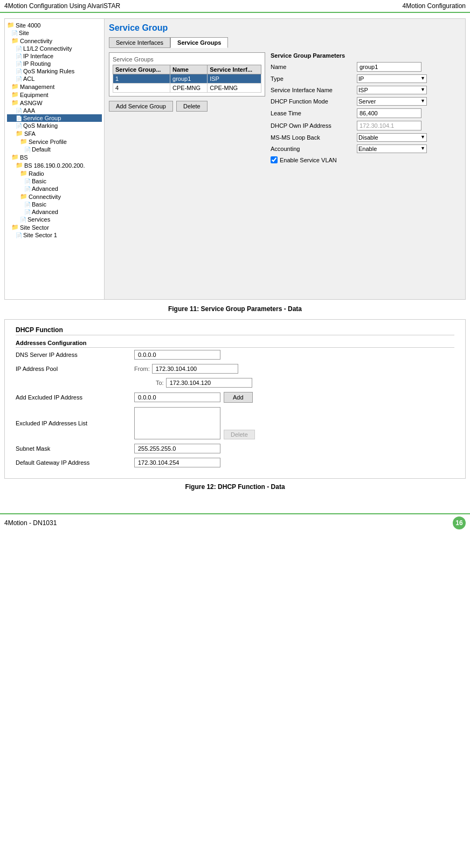 Image resolution: width=470 pixels, height=868 pixels. Describe the element at coordinates (314, 90) in the screenshot. I see `param-service-if-label: Service Interface Name` at that location.